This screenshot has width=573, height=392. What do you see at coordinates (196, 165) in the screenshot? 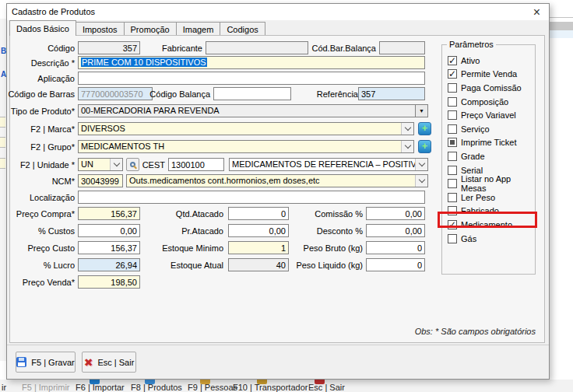
I see `field-cest` at bounding box center [196, 165].